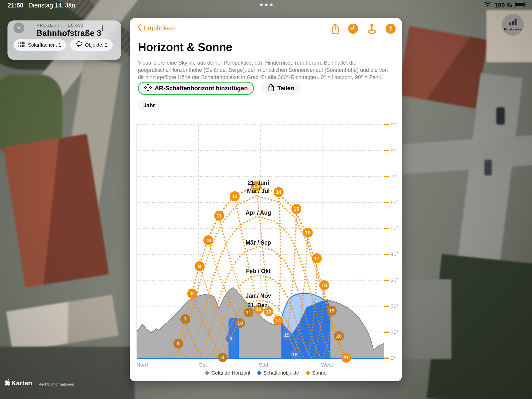 This screenshot has width=532, height=399. I want to click on legal-info-link: Rechtl. Informationen, so click(56, 384).